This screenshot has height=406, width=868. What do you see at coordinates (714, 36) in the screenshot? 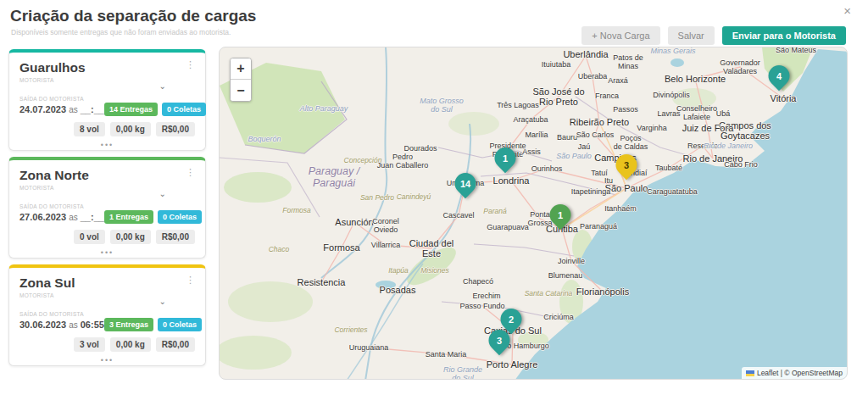
I see `toolbar: + Nova Carga Salvar Enviar para o Motori…` at bounding box center [714, 36].